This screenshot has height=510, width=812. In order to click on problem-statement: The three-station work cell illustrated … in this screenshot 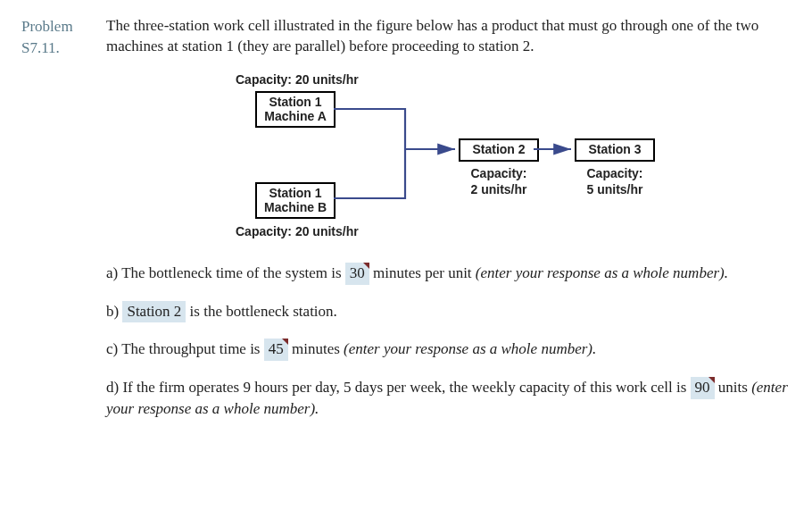, I will do `click(448, 37)`.